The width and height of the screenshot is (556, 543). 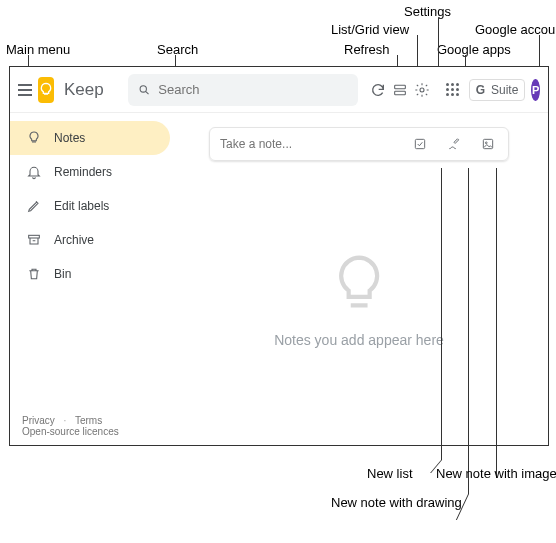 What do you see at coordinates (422, 90) in the screenshot?
I see `gear-icon` at bounding box center [422, 90].